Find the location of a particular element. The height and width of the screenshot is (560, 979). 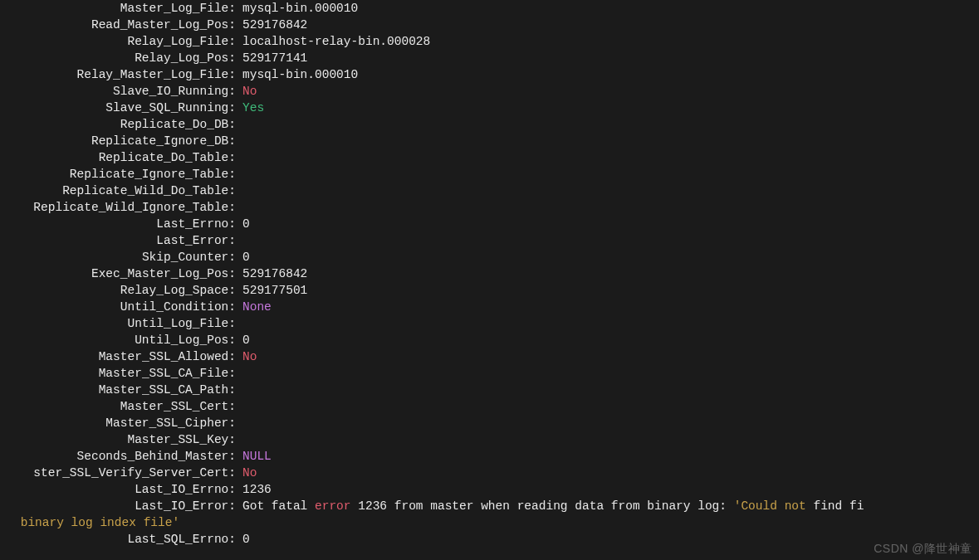

field-label: Replicate_Wild_Ignore_Table: is located at coordinates (118, 207).